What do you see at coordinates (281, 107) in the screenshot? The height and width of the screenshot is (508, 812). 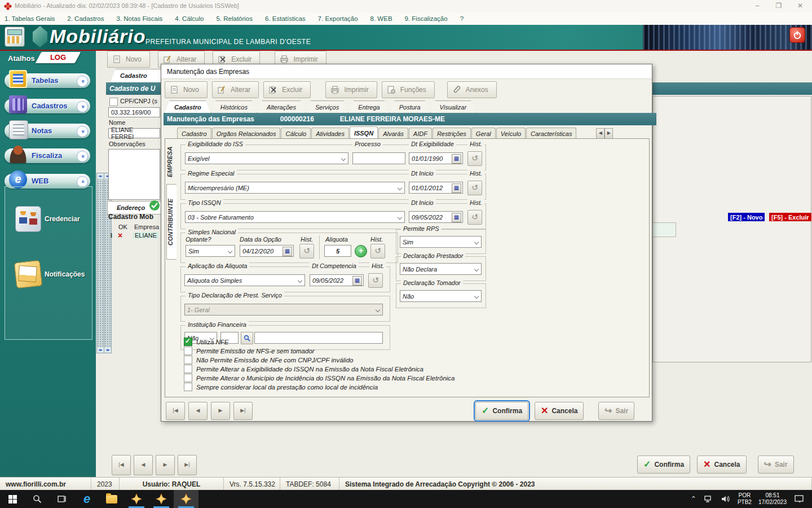 I see `tab-alteracoes: Alterações` at bounding box center [281, 107].